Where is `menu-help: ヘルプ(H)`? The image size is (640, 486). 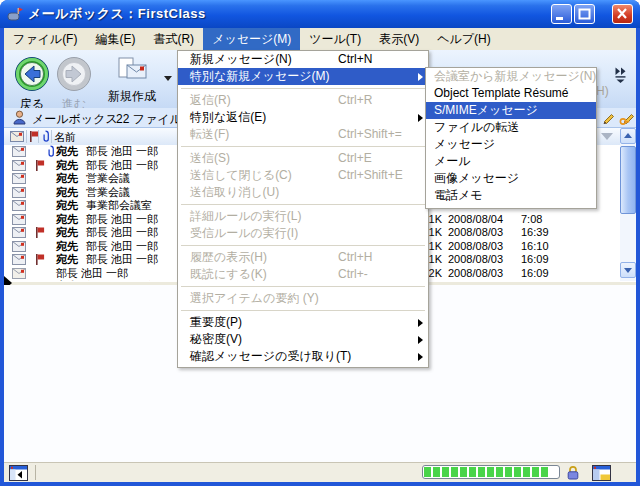 menu-help: ヘルプ(H) is located at coordinates (464, 39).